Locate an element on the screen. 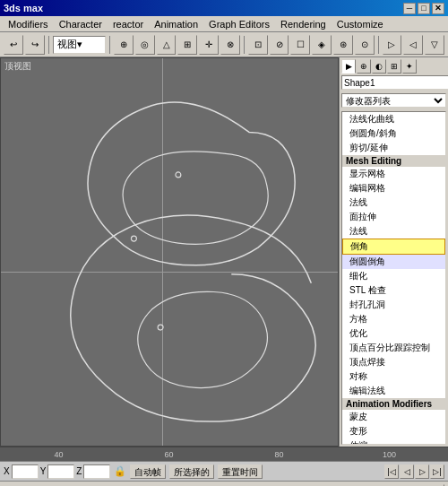  mod-group-mesh-editing: Mesh Editing is located at coordinates (394, 161).